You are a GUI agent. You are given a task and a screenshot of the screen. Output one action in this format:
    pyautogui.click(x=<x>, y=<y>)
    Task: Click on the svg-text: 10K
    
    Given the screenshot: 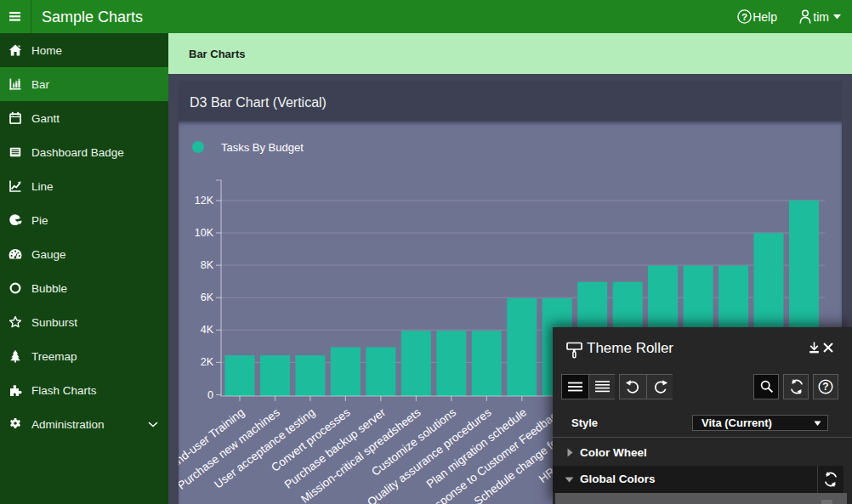 What is the action you would take?
    pyautogui.click(x=204, y=233)
    